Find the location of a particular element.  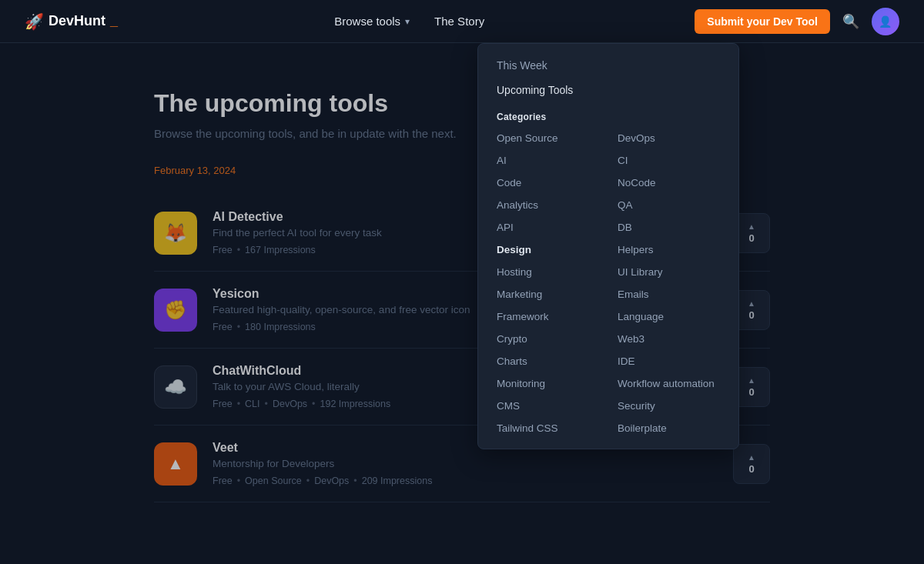

cat-language: Language is located at coordinates (668, 317).